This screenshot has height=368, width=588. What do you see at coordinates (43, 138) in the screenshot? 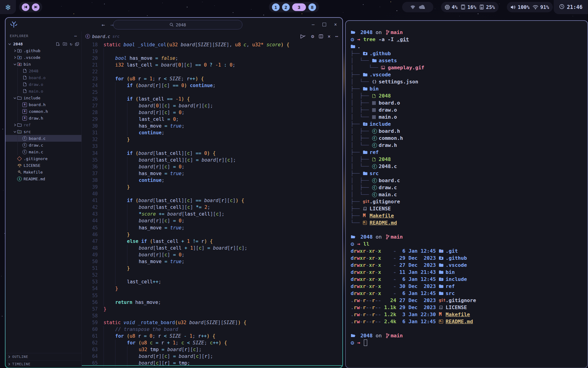
I see `explorer-item-board-c: Cboard.c` at bounding box center [43, 138].